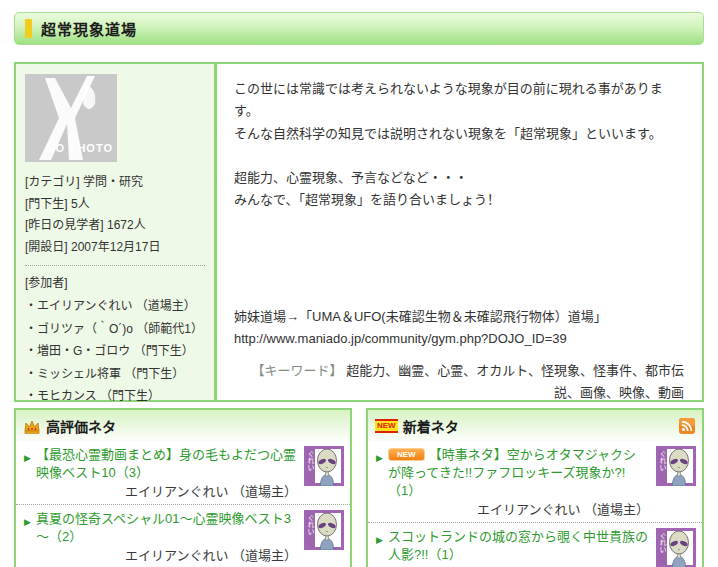  What do you see at coordinates (28, 28) in the screenshot?
I see `title-accent-bar` at bounding box center [28, 28].